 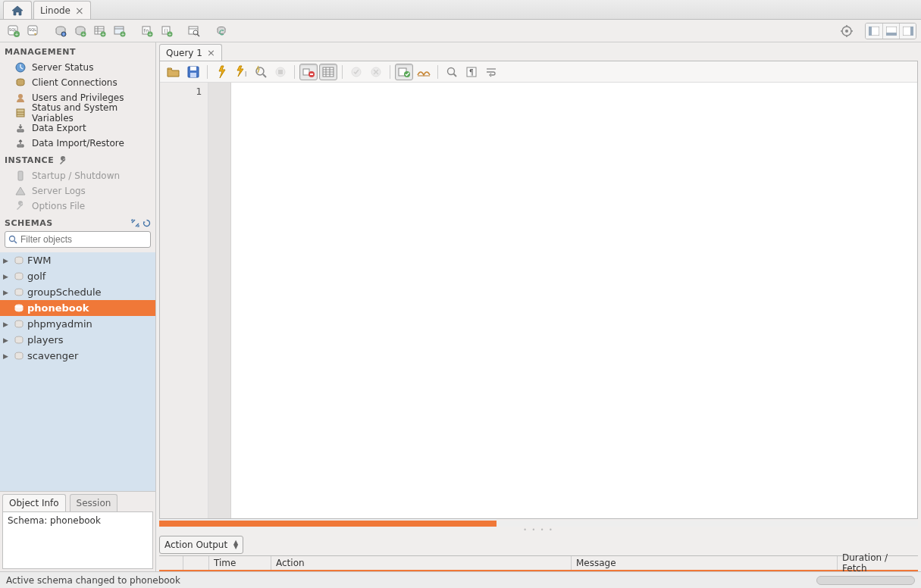 I want to click on schema-filter-input, so click(x=77, y=239).